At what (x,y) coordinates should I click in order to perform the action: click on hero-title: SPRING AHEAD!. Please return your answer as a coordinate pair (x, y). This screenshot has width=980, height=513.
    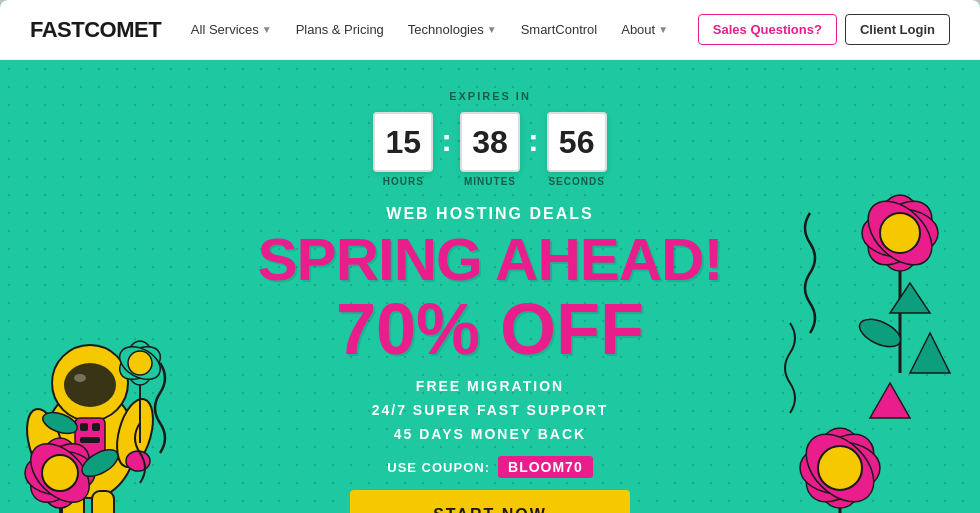
    Looking at the image, I should click on (490, 260).